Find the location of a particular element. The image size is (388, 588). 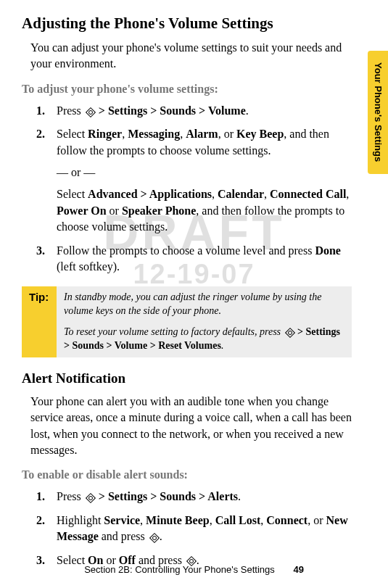

intro-paragraph: You can adjust your phone's volume setti… is located at coordinates (191, 57).